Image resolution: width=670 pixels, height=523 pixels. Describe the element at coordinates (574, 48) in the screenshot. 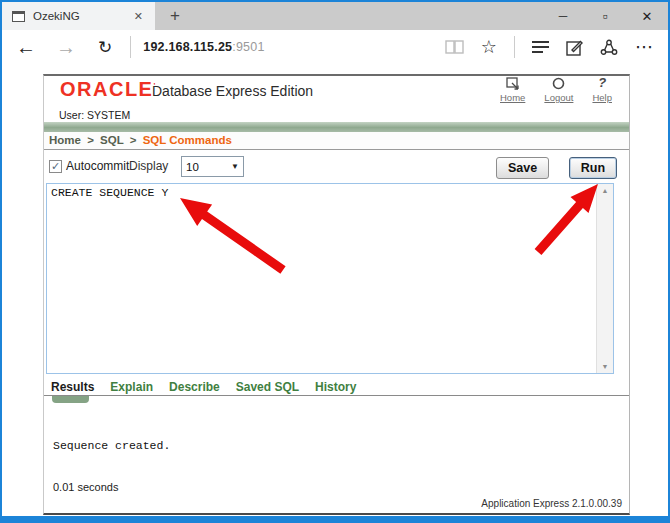

I see `web-note-icon` at that location.